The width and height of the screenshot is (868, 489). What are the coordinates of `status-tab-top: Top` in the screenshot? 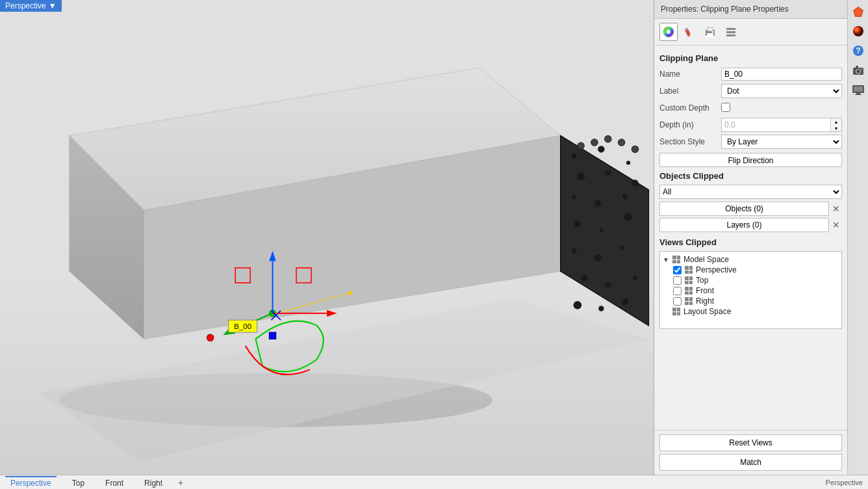 It's located at (78, 482).